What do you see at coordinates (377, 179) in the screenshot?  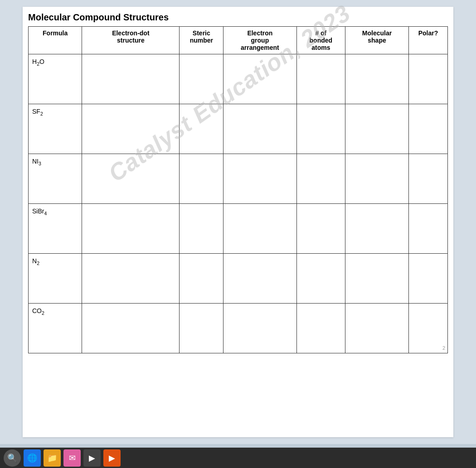 I see `shape-ni3` at bounding box center [377, 179].